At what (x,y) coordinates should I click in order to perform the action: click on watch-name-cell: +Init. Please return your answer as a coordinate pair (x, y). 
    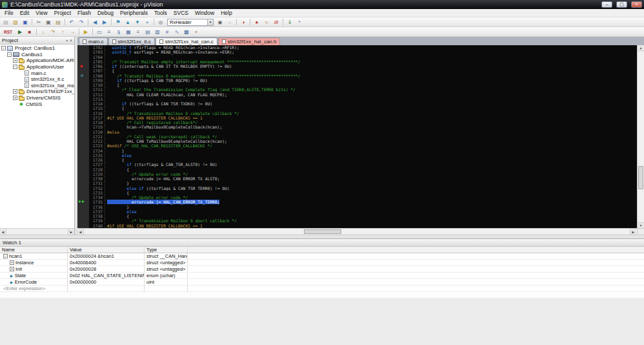
    Looking at the image, I should click on (34, 269).